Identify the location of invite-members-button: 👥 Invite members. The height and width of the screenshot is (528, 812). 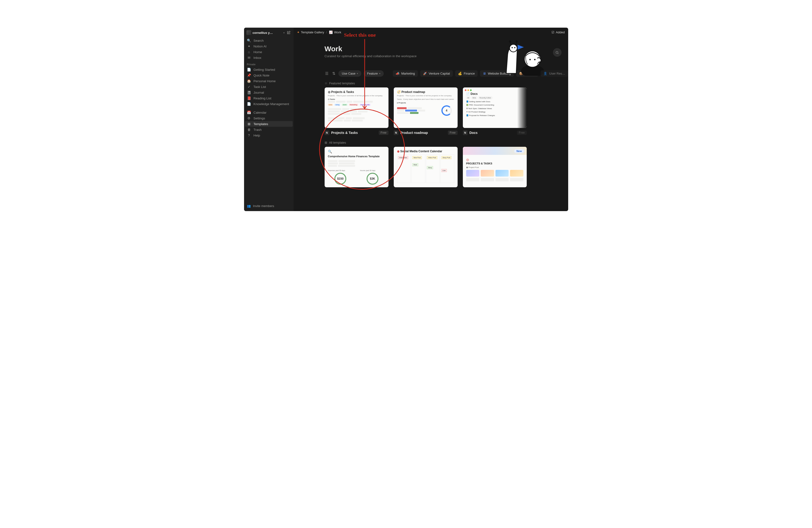
(269, 206).